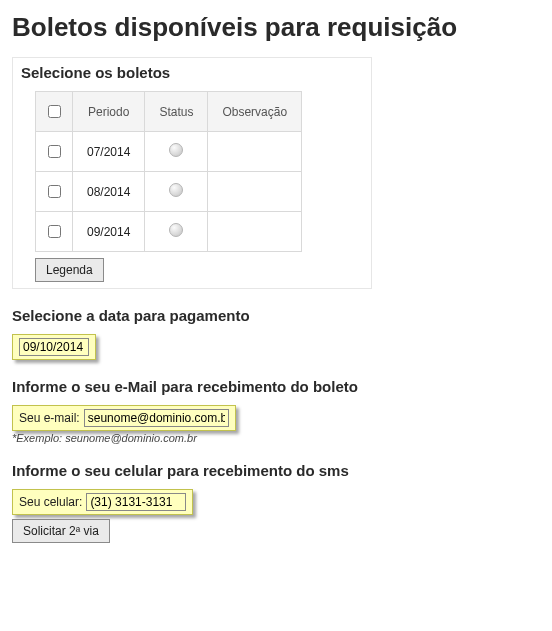  I want to click on select-all-checkbox, so click(54, 112).